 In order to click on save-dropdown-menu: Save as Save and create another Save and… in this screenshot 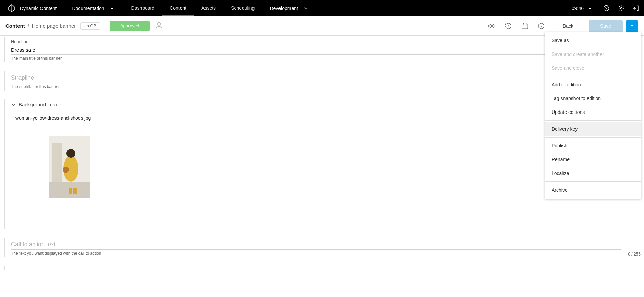, I will do `click(593, 115)`.